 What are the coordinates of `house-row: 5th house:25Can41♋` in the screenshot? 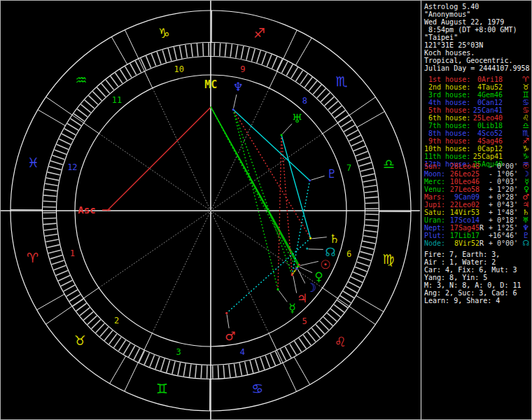 It's located at (477, 111).